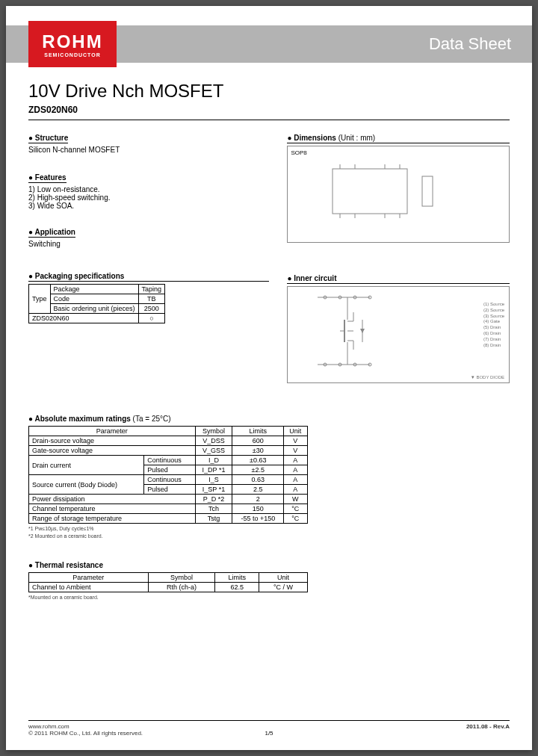 Image resolution: width=538 pixels, height=756 pixels. Describe the element at coordinates (72, 55) in the screenshot. I see `logo-tagline: SEMICONDUCTOR` at that location.